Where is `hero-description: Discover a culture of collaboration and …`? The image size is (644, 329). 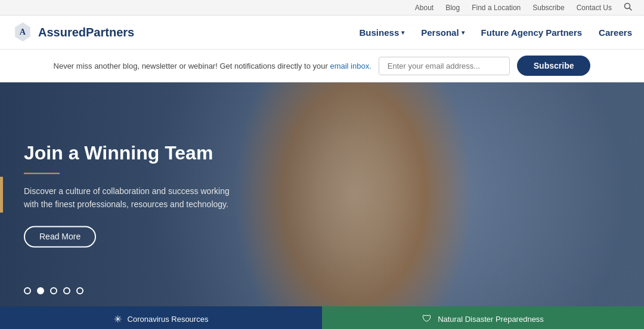
hero-description: Discover a culture of collaboration and … is located at coordinates (128, 198).